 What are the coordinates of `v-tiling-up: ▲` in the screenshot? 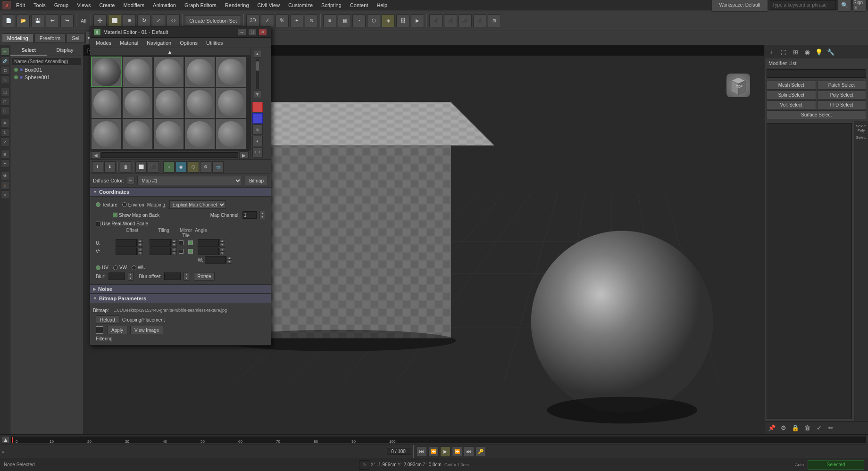 It's located at (174, 249).